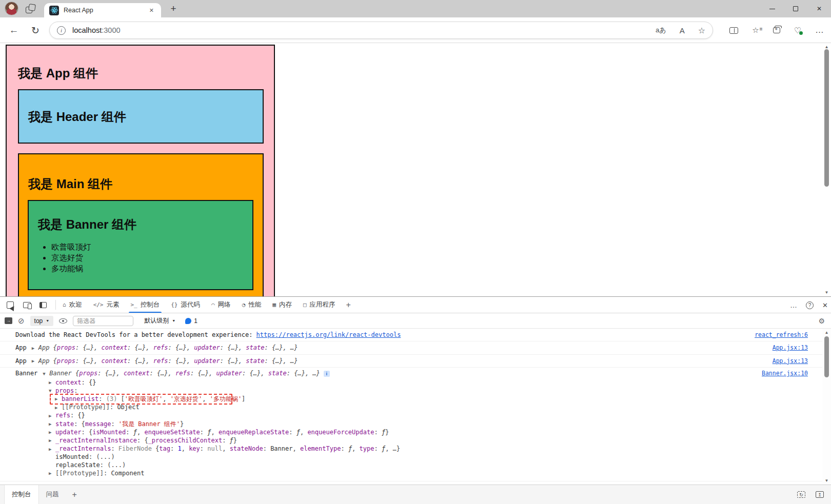 This screenshot has height=504, width=831. What do you see at coordinates (781, 335) in the screenshot?
I see `source-link: react_refresh:6` at bounding box center [781, 335].